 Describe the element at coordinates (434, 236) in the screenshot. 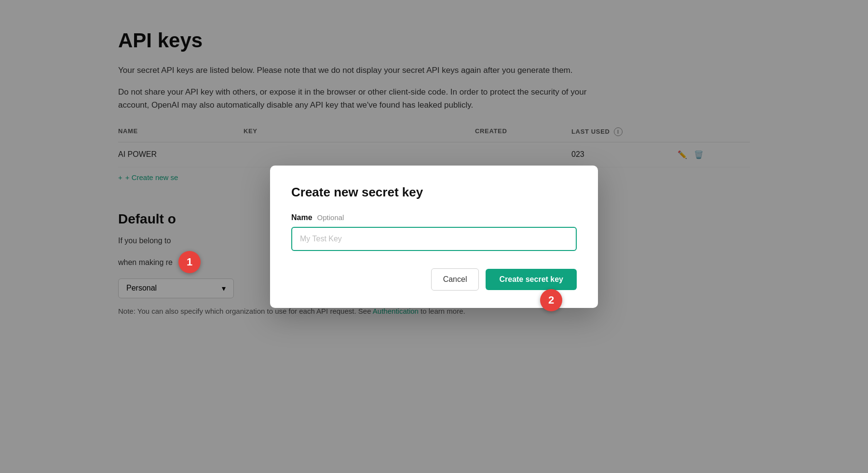

I see `create-secret-key-modal: Create new secret key Name Optional Canc…` at that location.